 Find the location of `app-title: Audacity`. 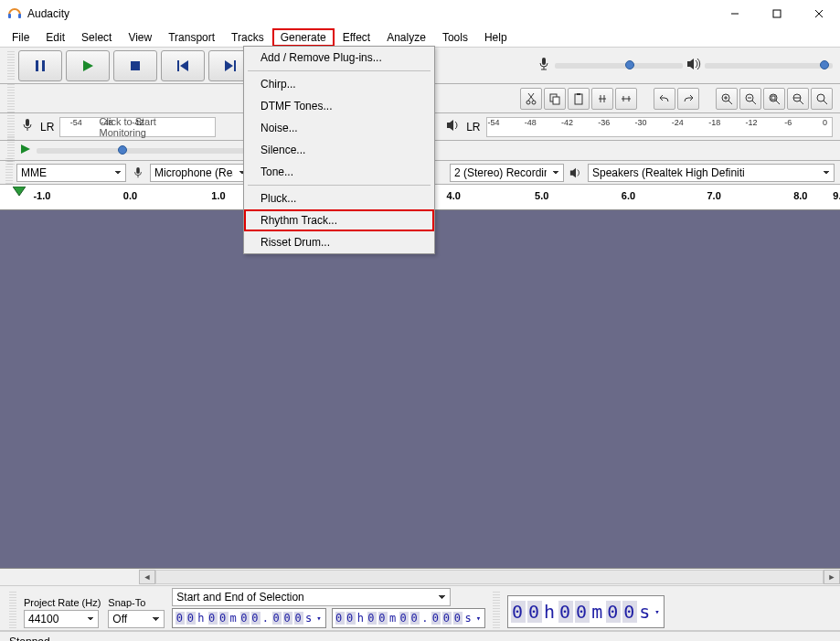

app-title: Audacity is located at coordinates (48, 14).